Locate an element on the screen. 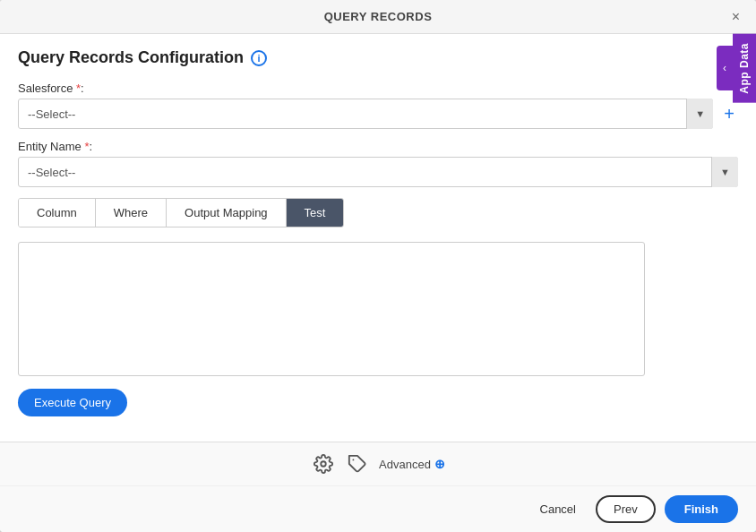  entity-name-field-row: Entity Name *: --Select-- ▼ is located at coordinates (378, 163).